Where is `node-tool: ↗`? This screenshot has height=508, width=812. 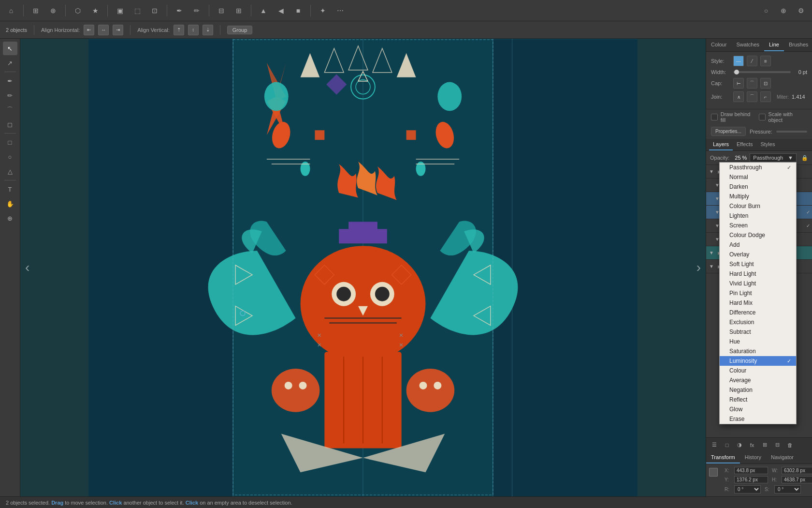 node-tool: ↗ is located at coordinates (10, 63).